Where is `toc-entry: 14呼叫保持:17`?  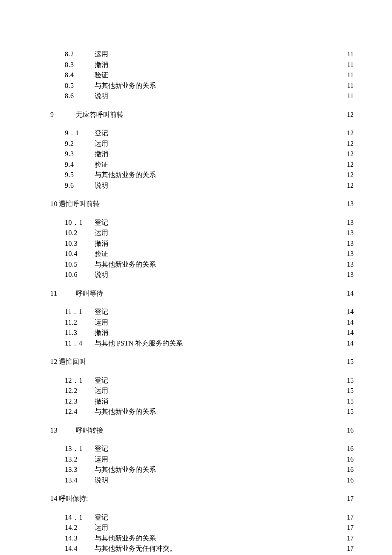
toc-entry: 14呼叫保持:17 is located at coordinates (202, 499).